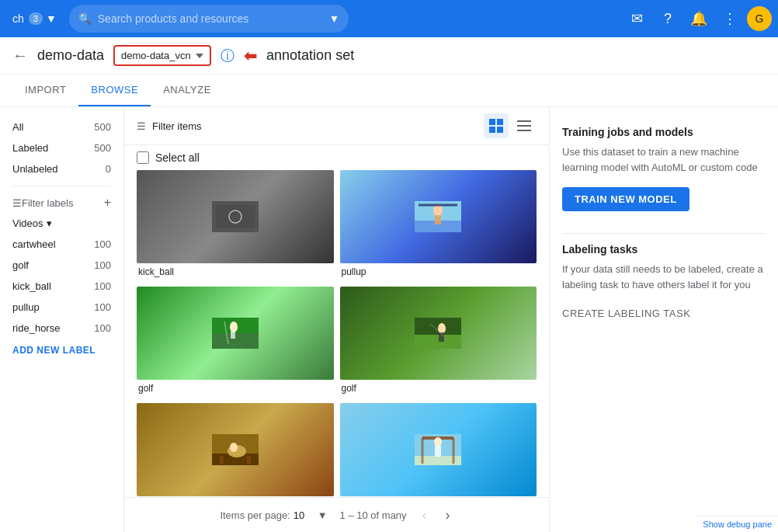  What do you see at coordinates (210, 19) in the screenshot?
I see `search-bar: 🔍 ▼` at bounding box center [210, 19].